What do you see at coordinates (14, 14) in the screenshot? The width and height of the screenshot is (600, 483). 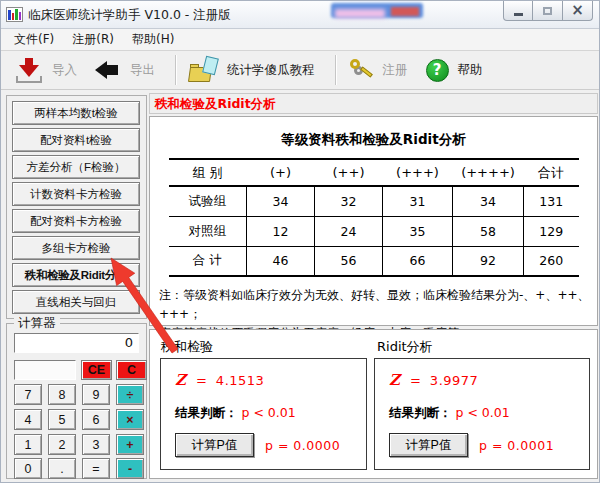 I see `app-bar-chart-icon` at bounding box center [14, 14].